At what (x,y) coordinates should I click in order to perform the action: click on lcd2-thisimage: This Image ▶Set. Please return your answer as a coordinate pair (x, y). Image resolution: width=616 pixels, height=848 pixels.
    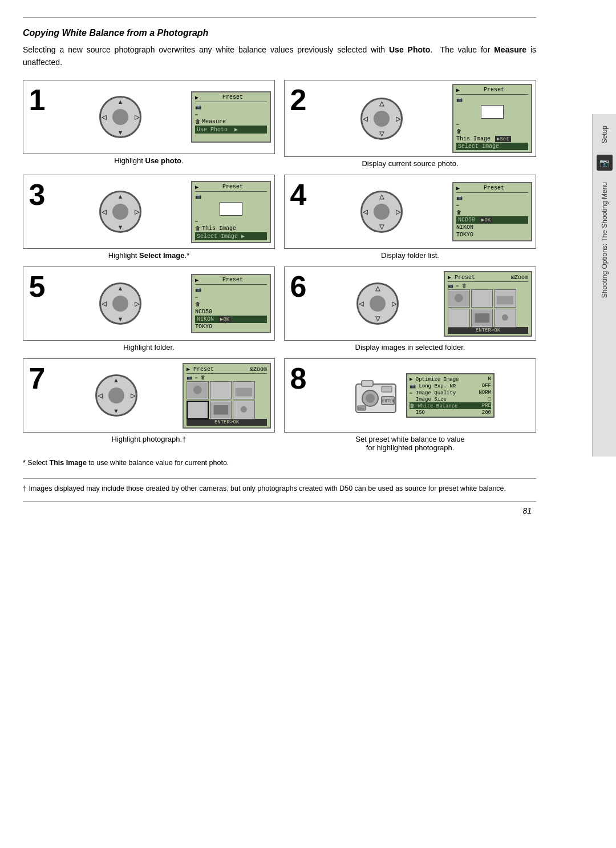
    Looking at the image, I should click on (492, 139).